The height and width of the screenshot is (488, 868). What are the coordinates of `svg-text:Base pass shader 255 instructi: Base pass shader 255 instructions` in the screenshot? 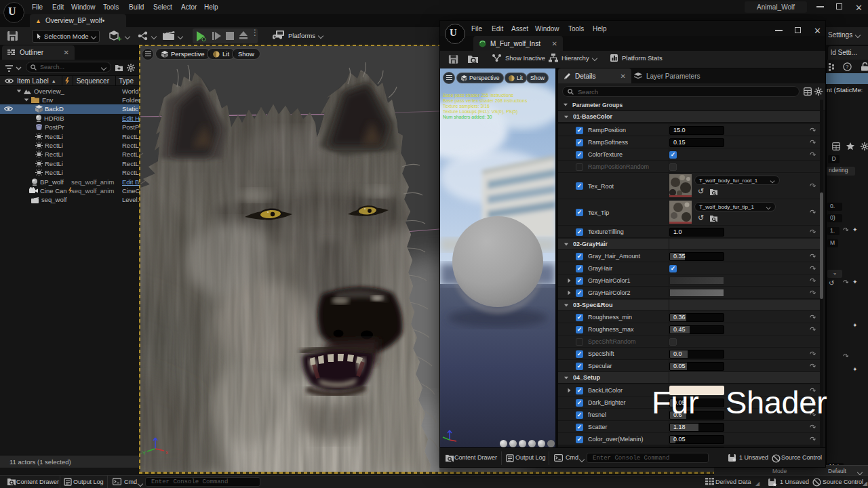 It's located at (479, 96).